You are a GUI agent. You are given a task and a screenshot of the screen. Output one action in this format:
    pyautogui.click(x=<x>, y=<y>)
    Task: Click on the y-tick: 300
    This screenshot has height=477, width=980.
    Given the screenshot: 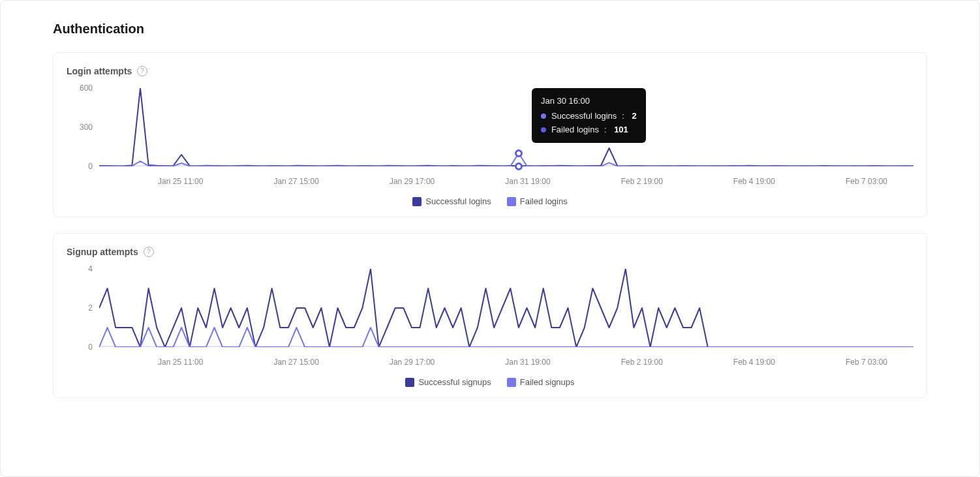 What is the action you would take?
    pyautogui.click(x=86, y=127)
    